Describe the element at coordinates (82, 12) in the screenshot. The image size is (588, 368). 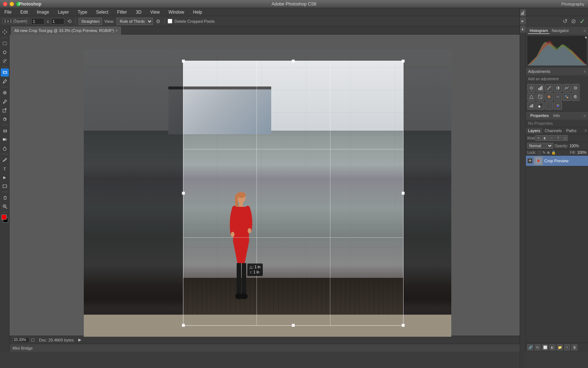
I see `menu-type: Type` at that location.